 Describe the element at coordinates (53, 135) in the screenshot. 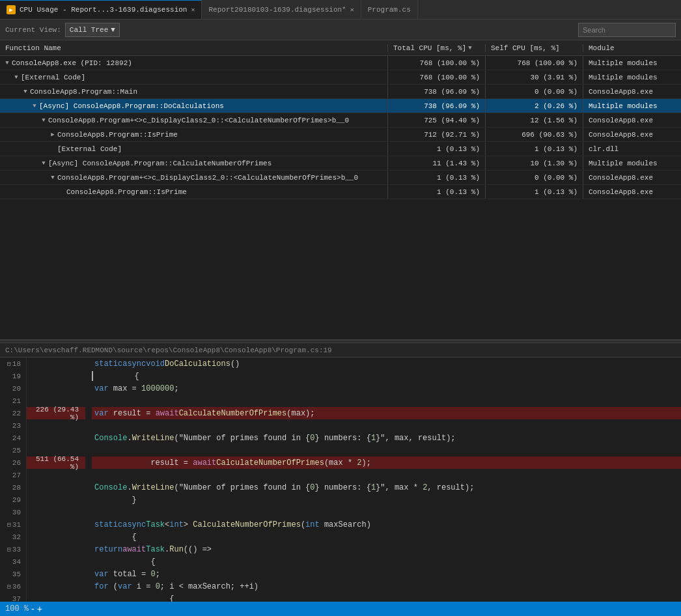

I see `tree-expander: ▶` at that location.